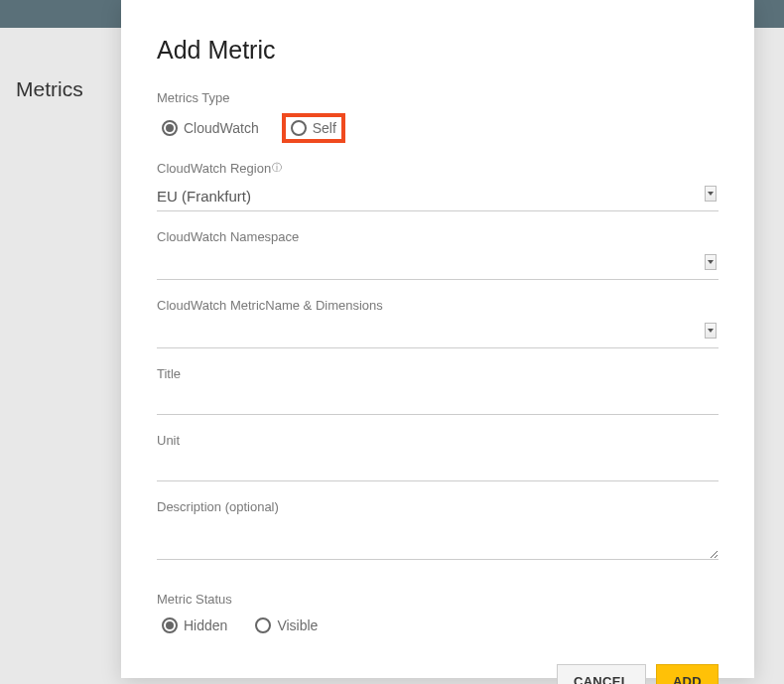 The image size is (784, 684). What do you see at coordinates (205, 625) in the screenshot?
I see `radio-hidden-label: Hidden` at bounding box center [205, 625].